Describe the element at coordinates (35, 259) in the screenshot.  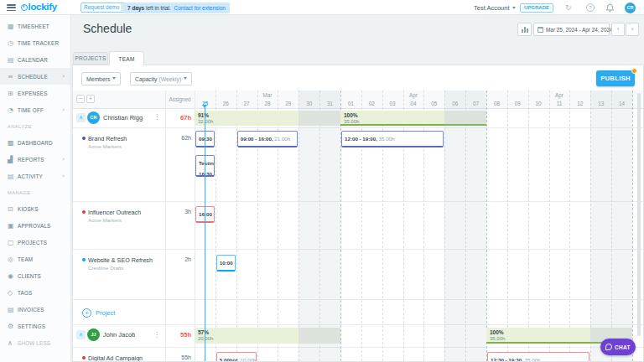
I see `sidebar-item-team: ◎TEAM` at that location.